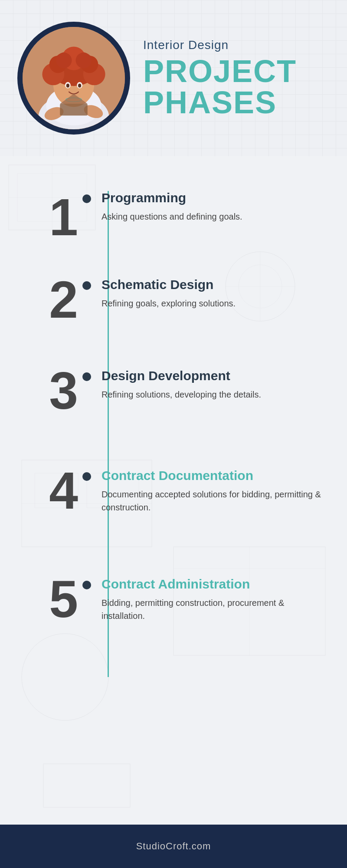  What do you see at coordinates (174, 219) in the screenshot?
I see `phase-item-1: 1 Programming Asking questions and defin…` at bounding box center [174, 219].